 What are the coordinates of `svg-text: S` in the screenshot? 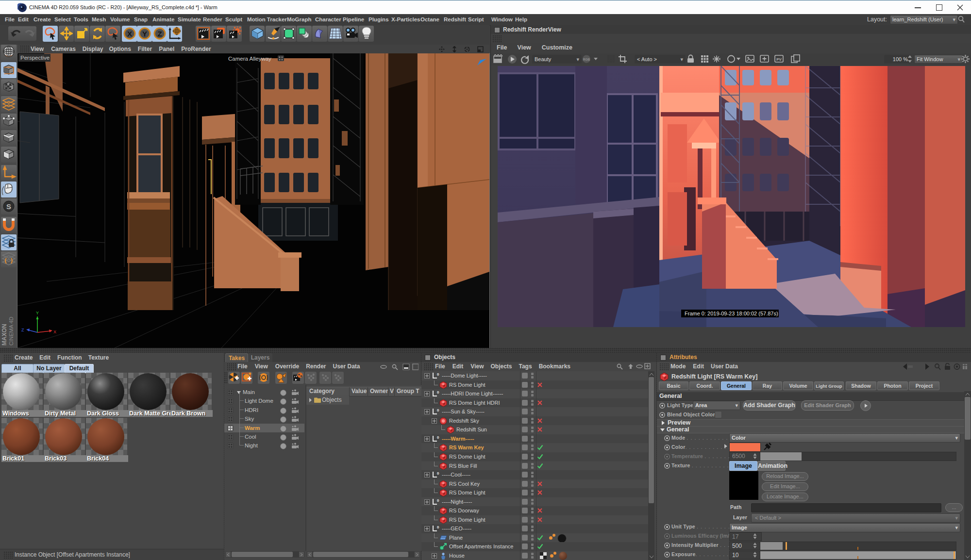 It's located at (9, 207).